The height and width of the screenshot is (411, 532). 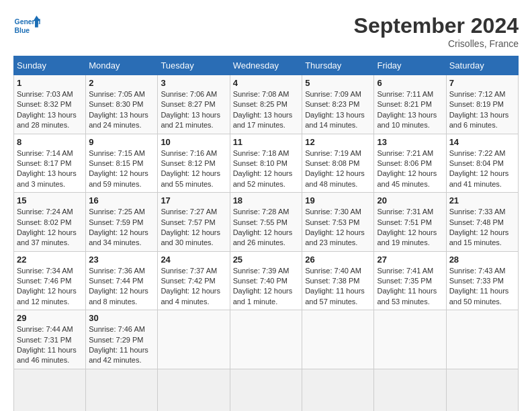 I want to click on daylight-label: Daylight: 12 hours and 19 minutes., so click(x=407, y=238).